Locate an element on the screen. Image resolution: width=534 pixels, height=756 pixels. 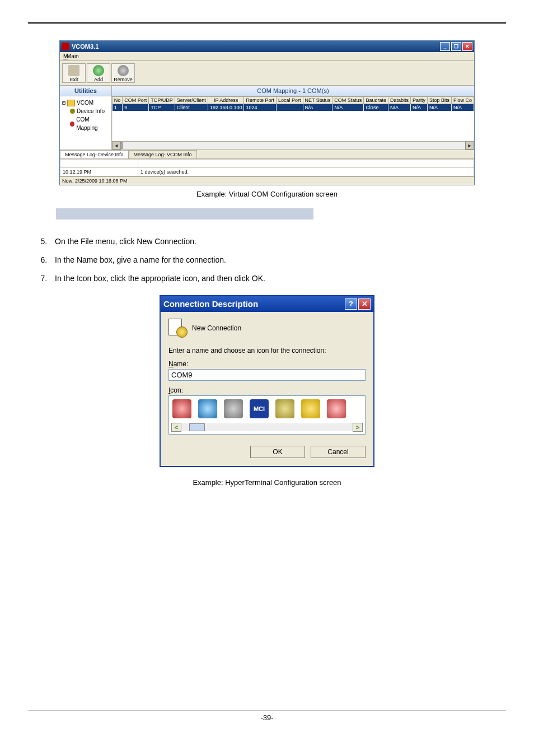
col-ip: IP Address is located at coordinates (226, 101).